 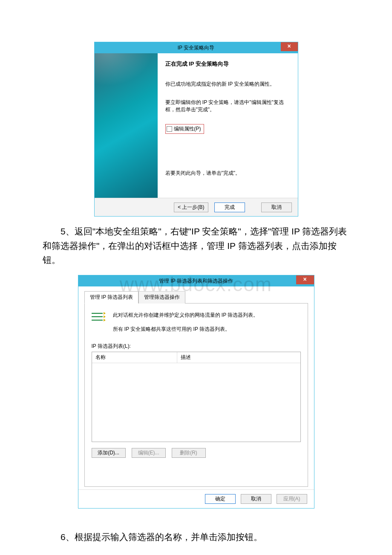 What do you see at coordinates (186, 329) in the screenshot?
I see `dialog-desc-2: 所有 IP 安全策略都共享这些可用的 IP 筛选器列表。` at bounding box center [186, 329].